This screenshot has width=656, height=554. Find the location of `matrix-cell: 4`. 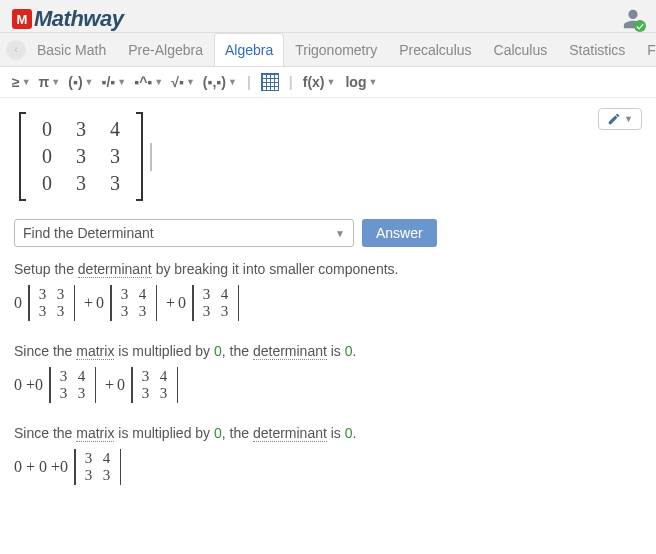

matrix-cell: 4 is located at coordinates (115, 130).